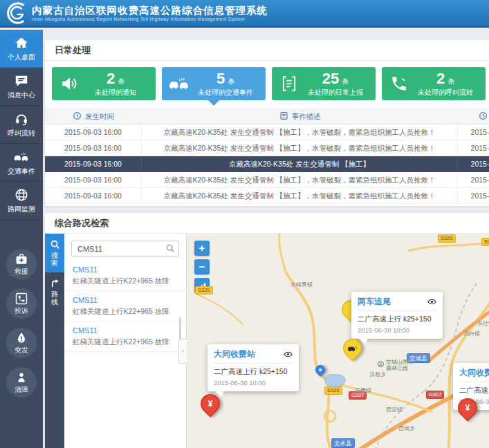 The width and height of the screenshot is (489, 448). What do you see at coordinates (202, 267) in the screenshot?
I see `map-zoom-out-button: −` at bounding box center [202, 267].